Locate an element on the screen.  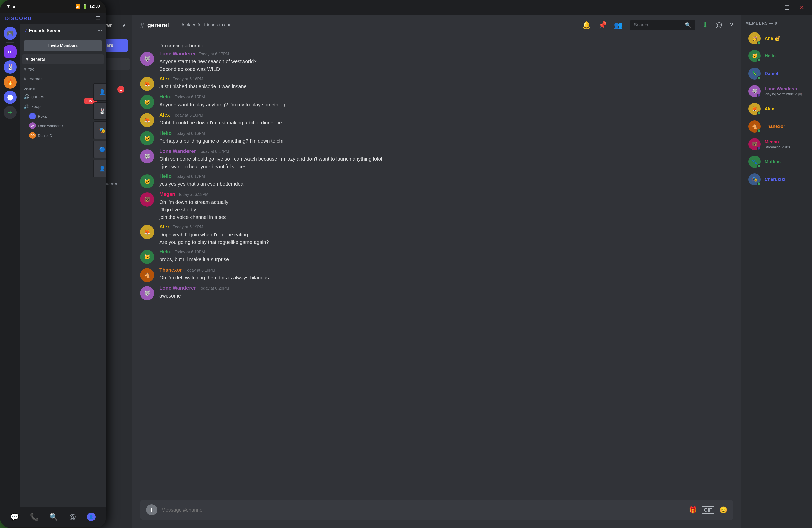
member-item-lonewanderer: 🐺 Lone Wanderer Playing Vermintide 2 🎮 is located at coordinates (777, 91).